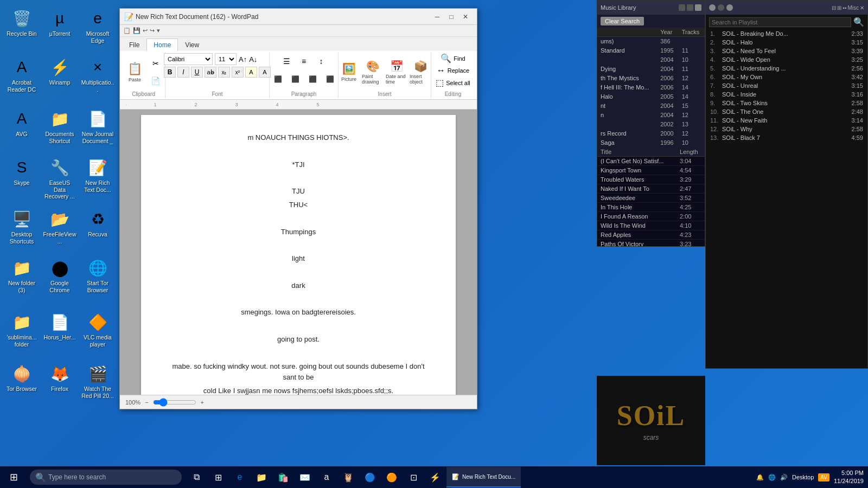  Describe the element at coordinates (243, 60) in the screenshot. I see `font-grow-icon: A↑` at that location.